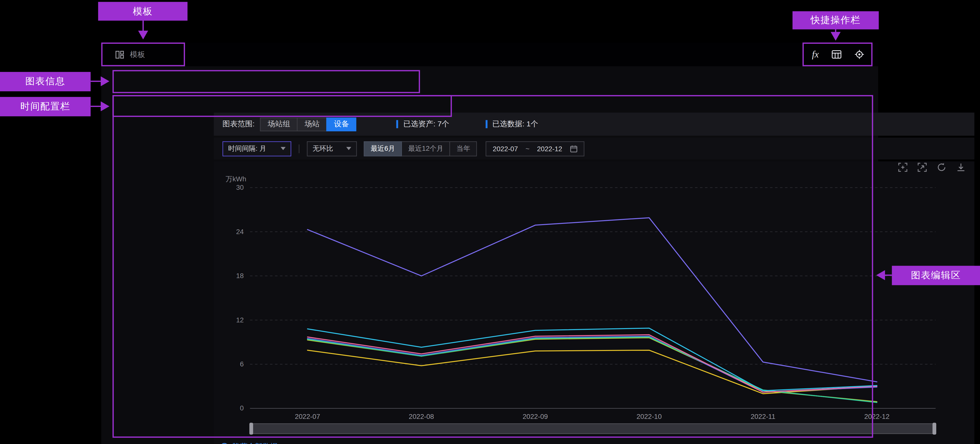 This screenshot has height=444, width=980. Describe the element at coordinates (240, 320) in the screenshot. I see `svg-text: 12` at that location.